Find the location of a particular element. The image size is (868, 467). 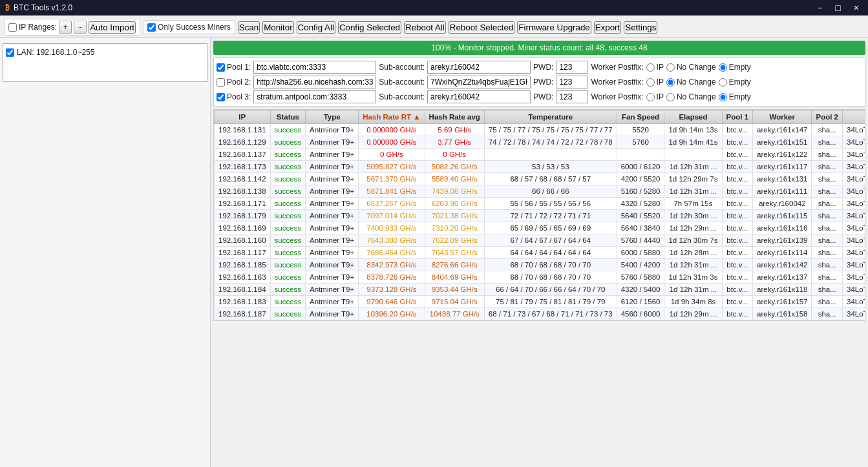

reboot-selected-btn: Reboot Selected is located at coordinates (482, 27).